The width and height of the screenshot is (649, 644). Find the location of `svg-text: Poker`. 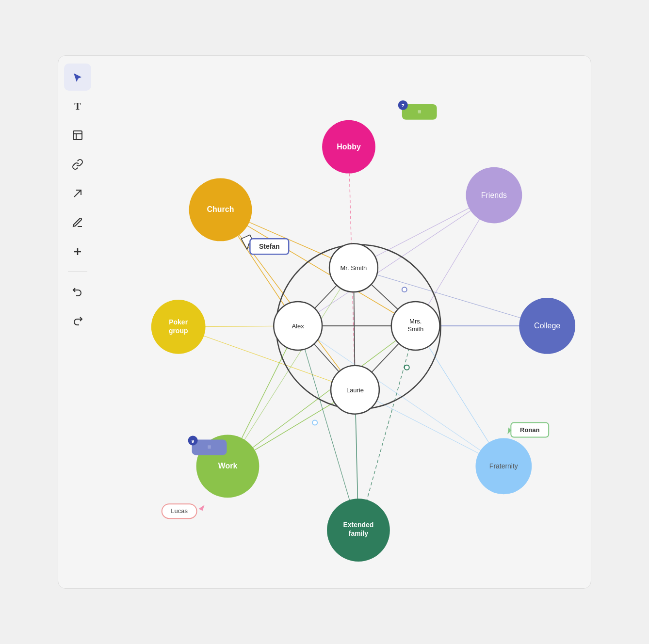

svg-text: Poker is located at coordinates (178, 322).